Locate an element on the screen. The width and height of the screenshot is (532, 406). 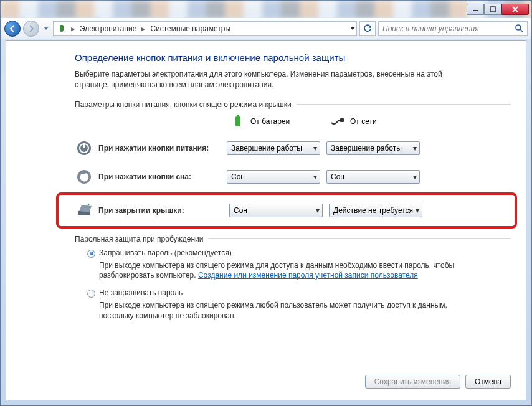
chevron-down-icon is located at coordinates (353, 29).